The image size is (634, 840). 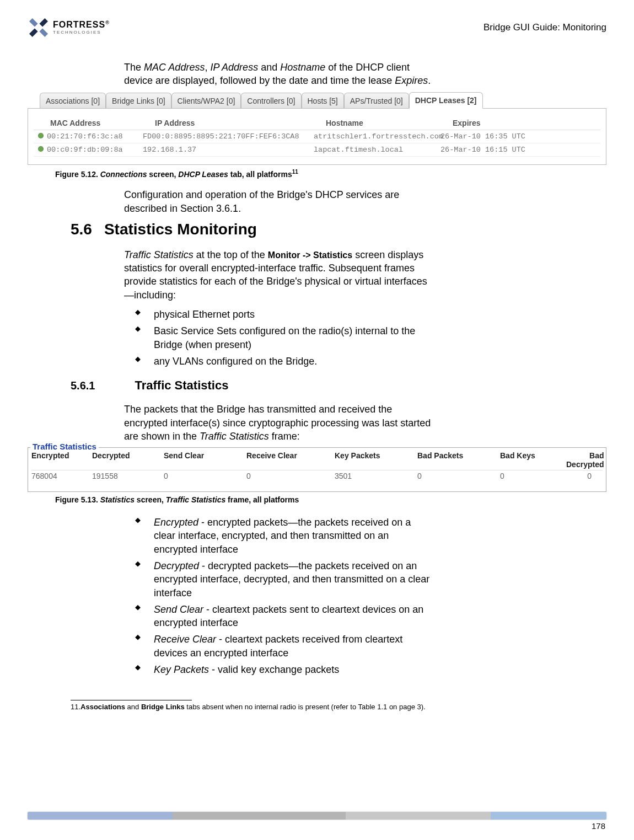 What do you see at coordinates (446, 100) in the screenshot?
I see `tab-dhcp-leases: DHCP Leases [2]` at bounding box center [446, 100].